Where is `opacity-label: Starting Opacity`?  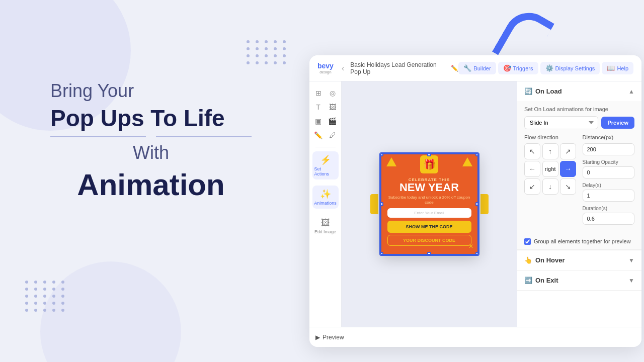
opacity-label: Starting Opacity is located at coordinates (609, 162).